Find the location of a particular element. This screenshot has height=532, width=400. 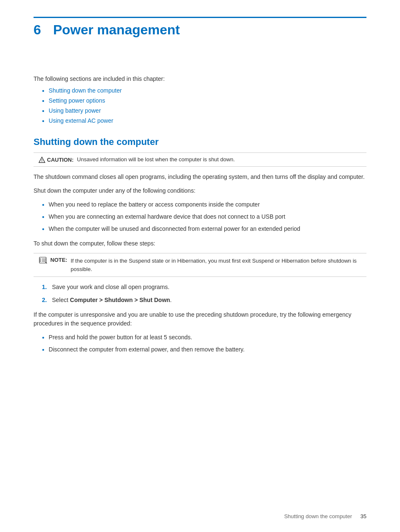

caution-triangle-icon: ! is located at coordinates (42, 160).